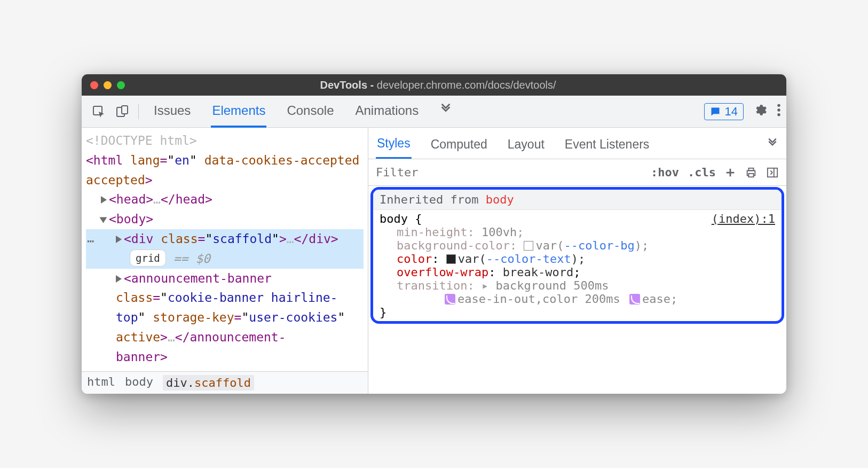 Image resolution: width=868 pixels, height=468 pixels. I want to click on styles-subtabs: Styles Computed Layout Event Listeners, so click(578, 143).